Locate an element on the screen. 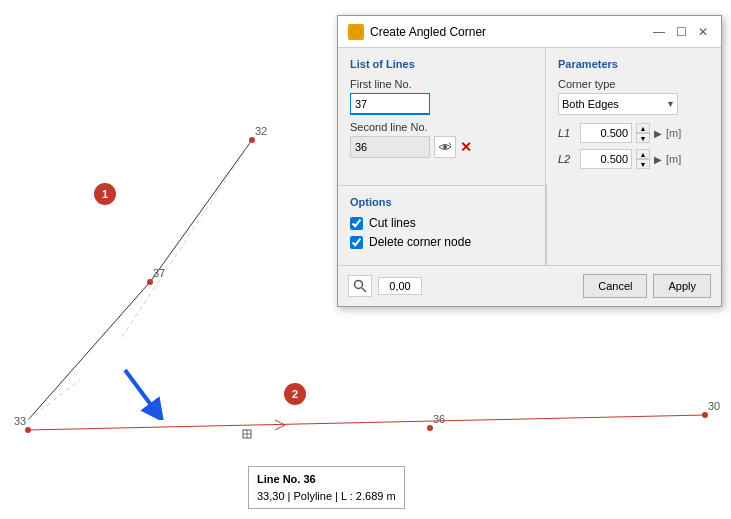 The height and width of the screenshot is (519, 731). l1-spinners: ▲ ▼ is located at coordinates (643, 133).